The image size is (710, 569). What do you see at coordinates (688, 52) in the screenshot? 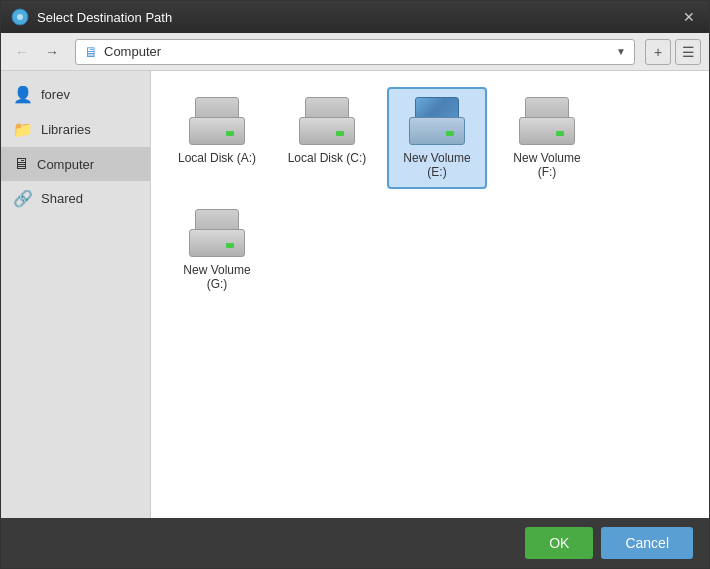
I see `view-toggle-button: ☰` at bounding box center [688, 52].